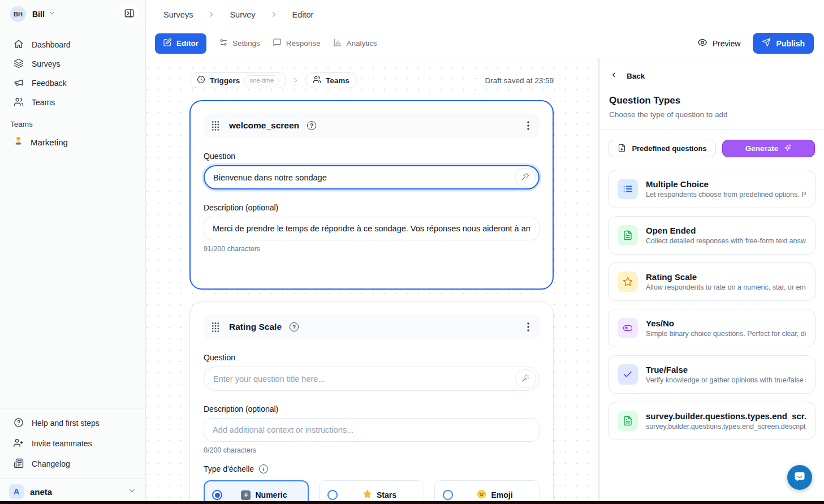  Describe the element at coordinates (78, 124) in the screenshot. I see `teams-section-heading: Teams` at that location.